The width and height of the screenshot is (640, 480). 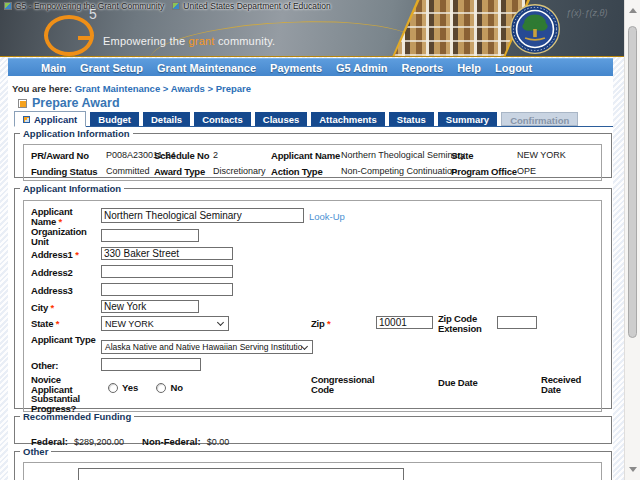 What do you see at coordinates (36, 452) in the screenshot?
I see `other-legend: Other` at bounding box center [36, 452].